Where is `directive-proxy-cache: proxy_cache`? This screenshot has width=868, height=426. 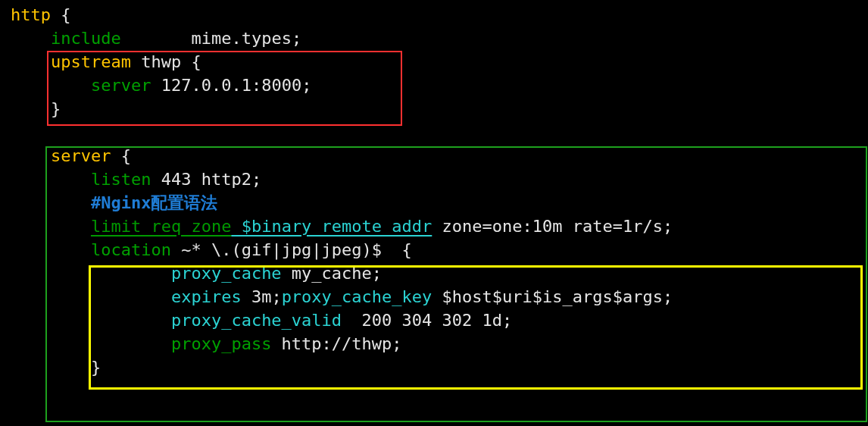
directive-proxy-cache: proxy_cache is located at coordinates (226, 273).